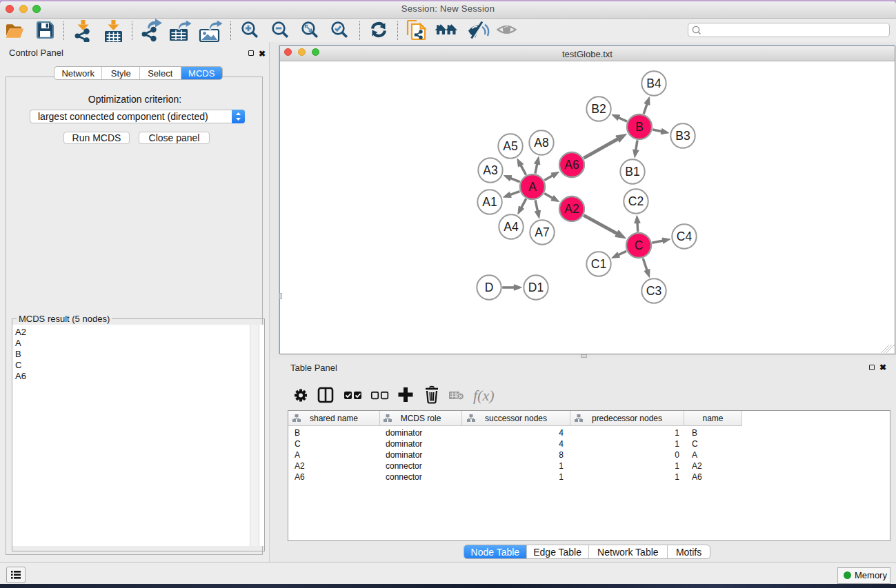  Describe the element at coordinates (541, 143) in the screenshot. I see `svg-text: A8` at that location.